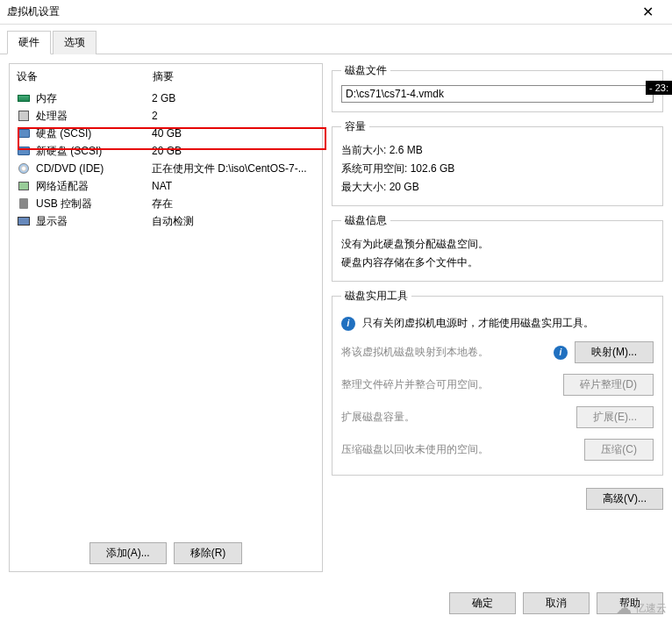  Describe the element at coordinates (659, 88) in the screenshot. I see `background-time: - 23:` at that location.